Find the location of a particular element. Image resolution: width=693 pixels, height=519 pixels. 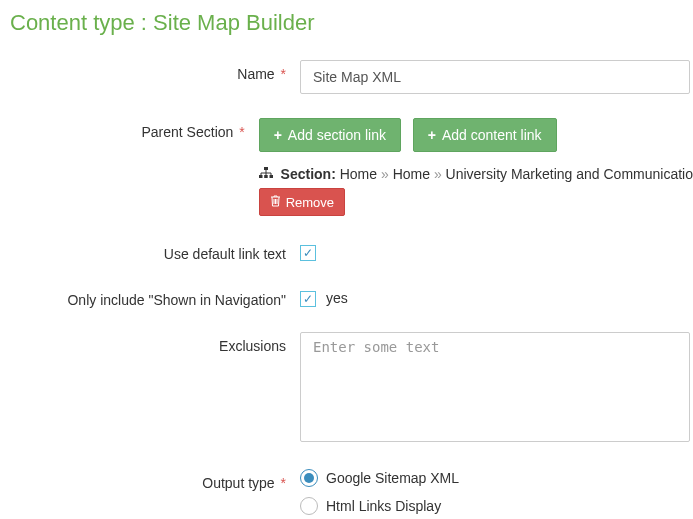

label-exclusions: Exclusions is located at coordinates (155, 343).